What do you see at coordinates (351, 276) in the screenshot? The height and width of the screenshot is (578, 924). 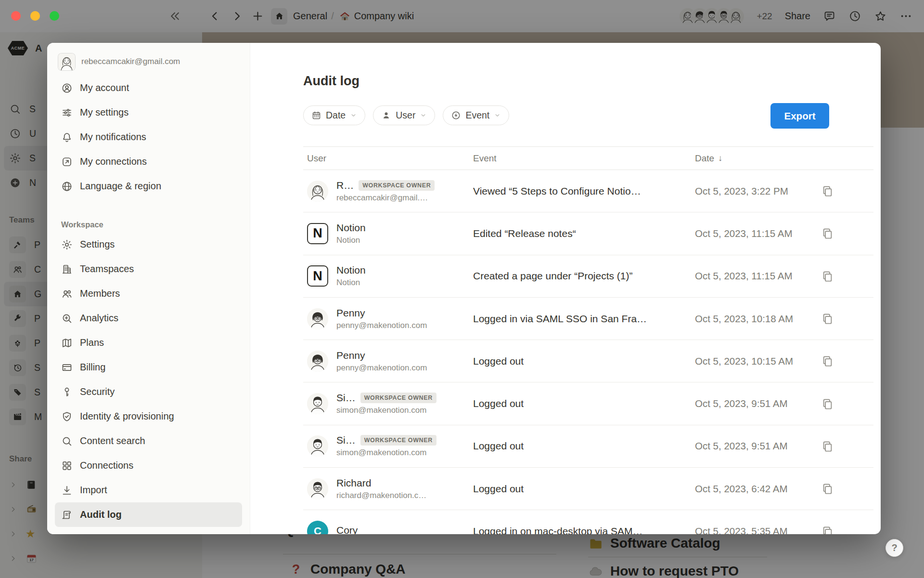 I see `user-info: NotionNotion` at bounding box center [351, 276].